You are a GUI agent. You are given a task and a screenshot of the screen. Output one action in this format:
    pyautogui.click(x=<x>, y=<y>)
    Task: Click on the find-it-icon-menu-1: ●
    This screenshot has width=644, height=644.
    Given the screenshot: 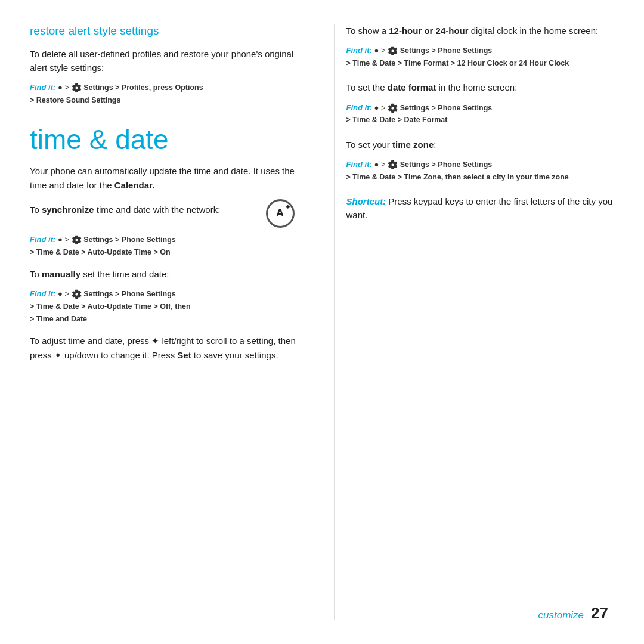 What is the action you would take?
    pyautogui.click(x=60, y=87)
    